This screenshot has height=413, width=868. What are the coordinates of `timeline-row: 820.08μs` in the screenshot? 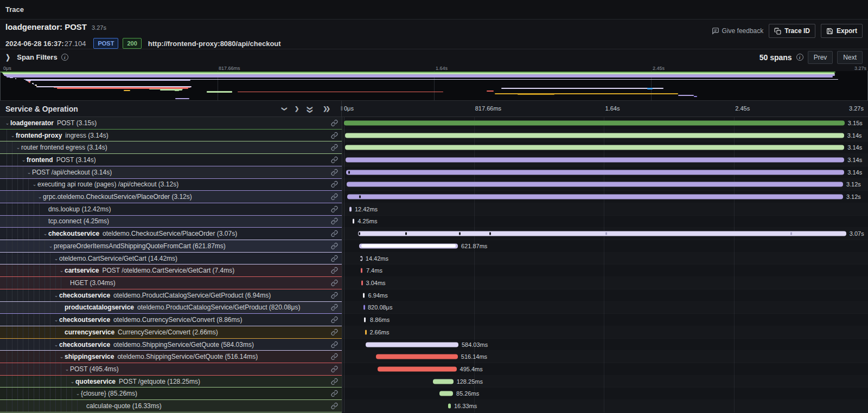 It's located at (605, 308).